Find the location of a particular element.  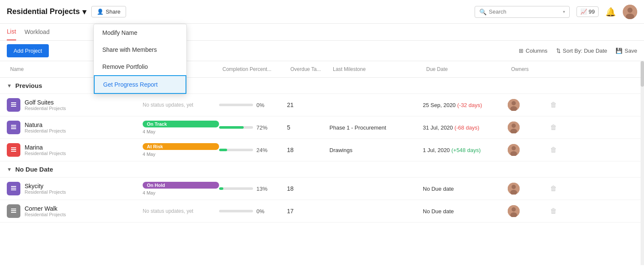

no-status-golf-suites: No status updates, yet is located at coordinates (181, 105).